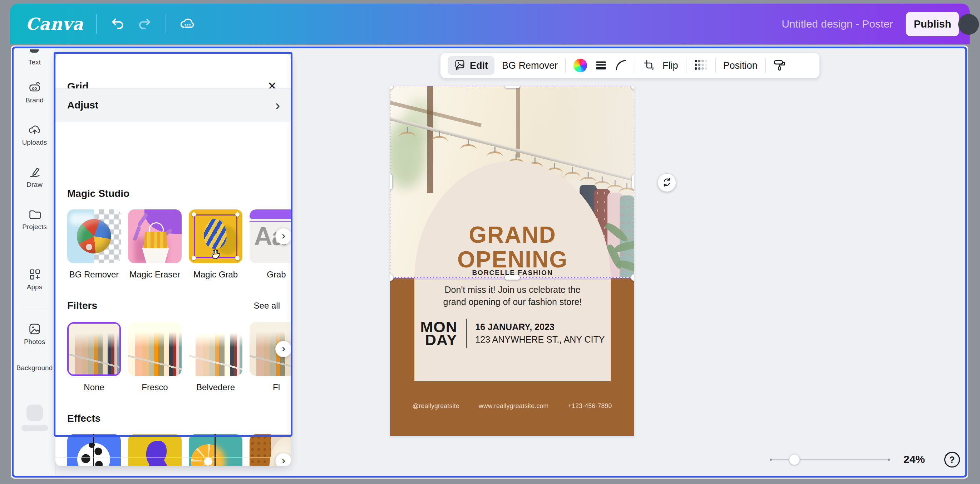 The image size is (980, 484). What do you see at coordinates (580, 65) in the screenshot?
I see `color-picker-button` at bounding box center [580, 65].